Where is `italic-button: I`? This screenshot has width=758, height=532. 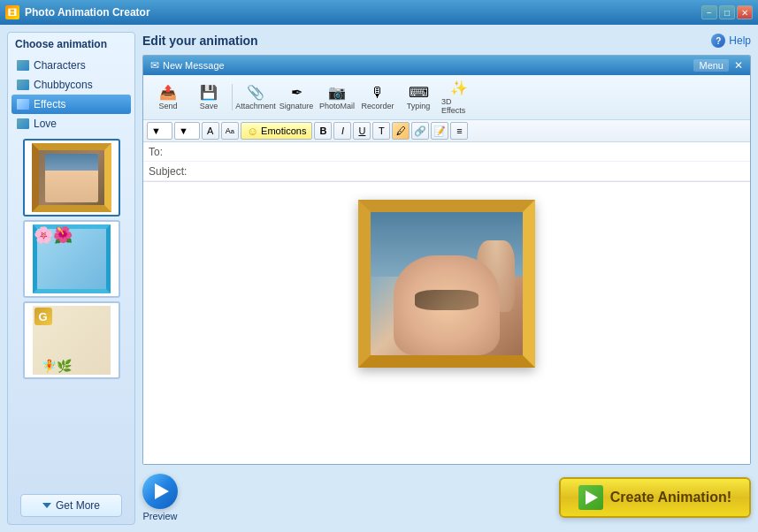
italic-button: I is located at coordinates (342, 131).